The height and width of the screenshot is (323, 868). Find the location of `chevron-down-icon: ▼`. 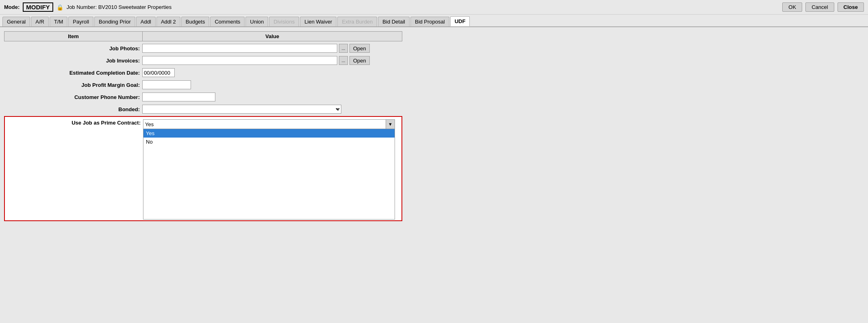

chevron-down-icon: ▼ is located at coordinates (390, 124).